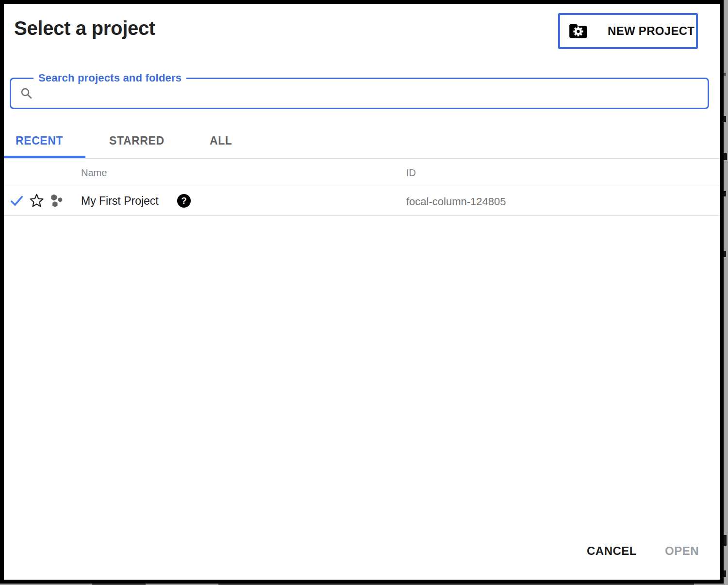 This screenshot has width=728, height=585. Describe the element at coordinates (371, 93) in the screenshot. I see `search-input` at that location.